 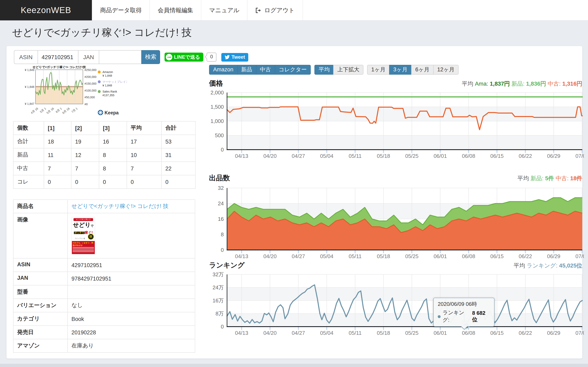 What do you see at coordinates (339, 70) in the screenshot?
I see `scale-toggle-group: 平均上下拡大` at bounding box center [339, 70].